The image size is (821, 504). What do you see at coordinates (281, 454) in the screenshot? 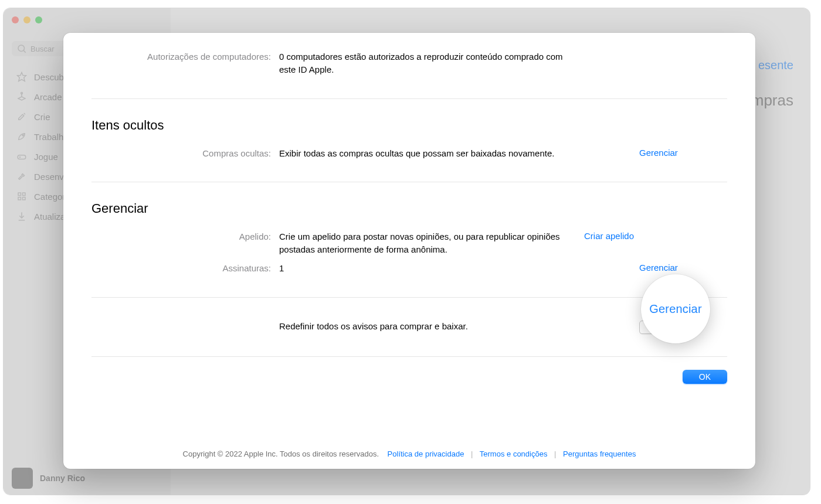
I see `copyright-text: Copyright © 2022 Apple Inc. Todos os dir…` at bounding box center [281, 454].